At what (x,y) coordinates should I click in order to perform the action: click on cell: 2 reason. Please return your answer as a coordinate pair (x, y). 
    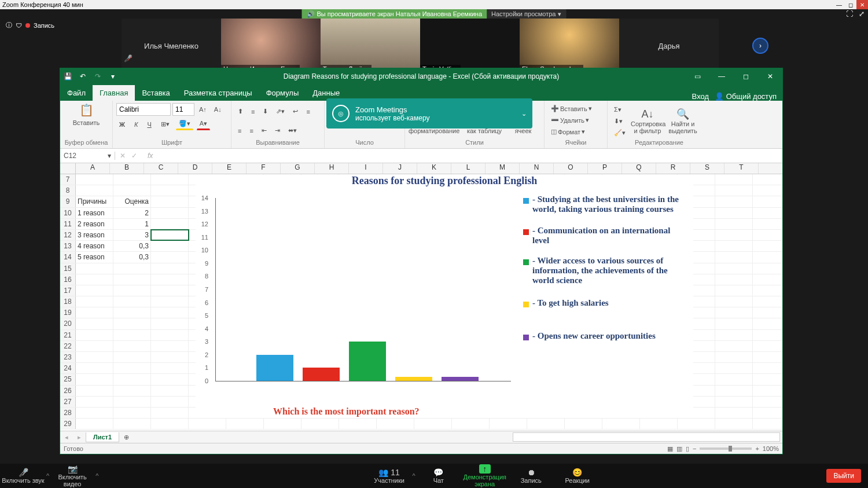
    Looking at the image, I should click on (95, 224).